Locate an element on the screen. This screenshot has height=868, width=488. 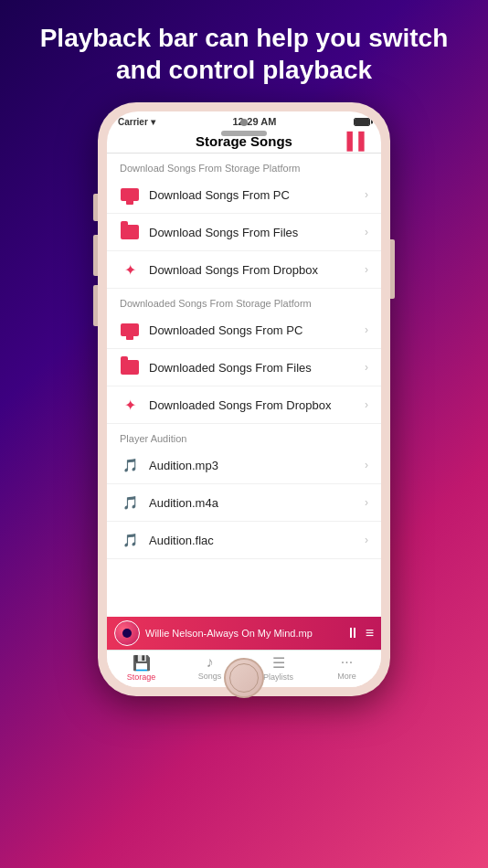
pc-icon is located at coordinates (130, 195).